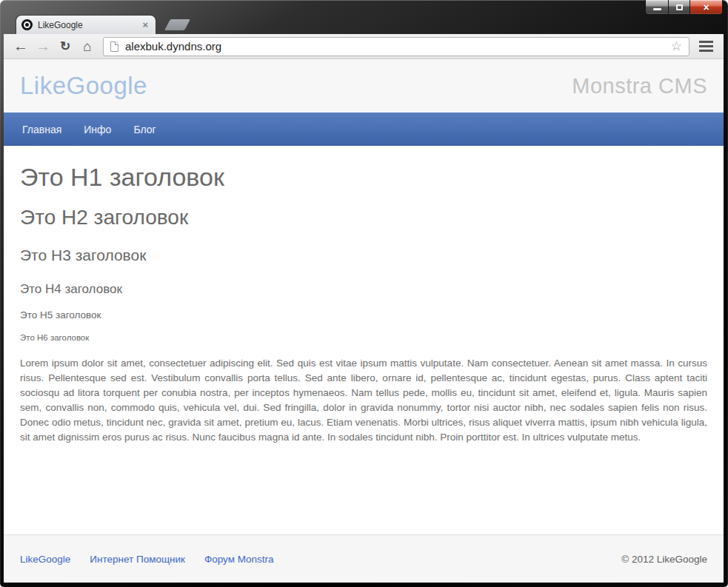 This screenshot has width=728, height=587. I want to click on monstra-favicon-icon, so click(27, 25).